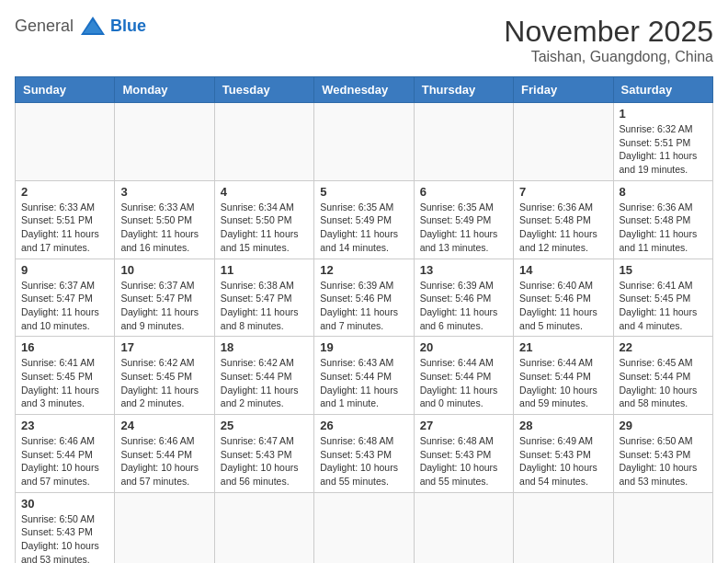  I want to click on day-number: 6, so click(463, 191).